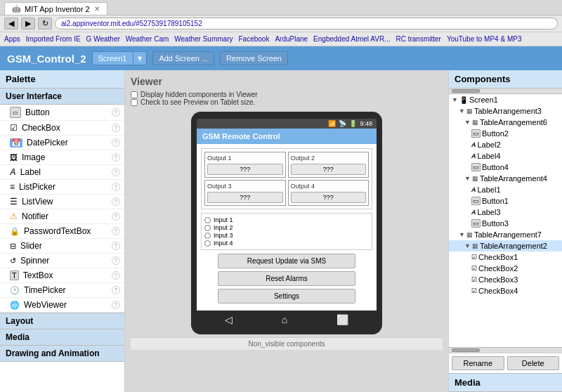 This screenshot has width=562, height=392. What do you see at coordinates (116, 216) in the screenshot?
I see `notifier-help-icon: ?` at bounding box center [116, 216].